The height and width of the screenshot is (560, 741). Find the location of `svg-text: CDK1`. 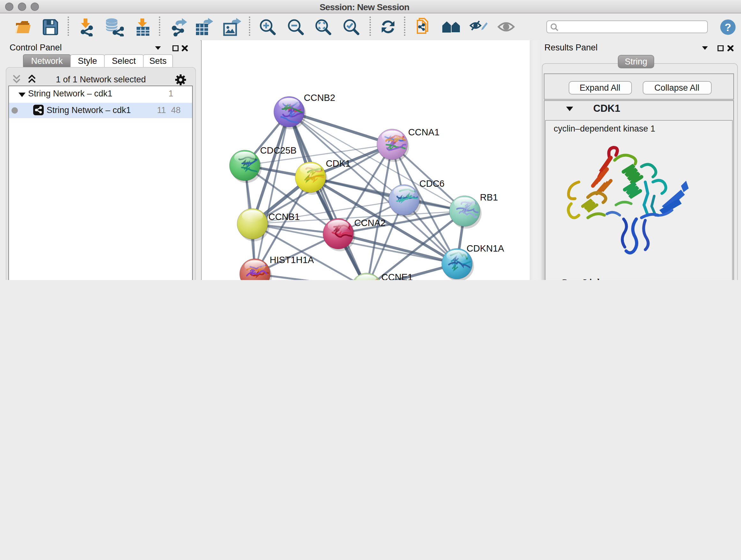

svg-text: CDK1 is located at coordinates (338, 164).